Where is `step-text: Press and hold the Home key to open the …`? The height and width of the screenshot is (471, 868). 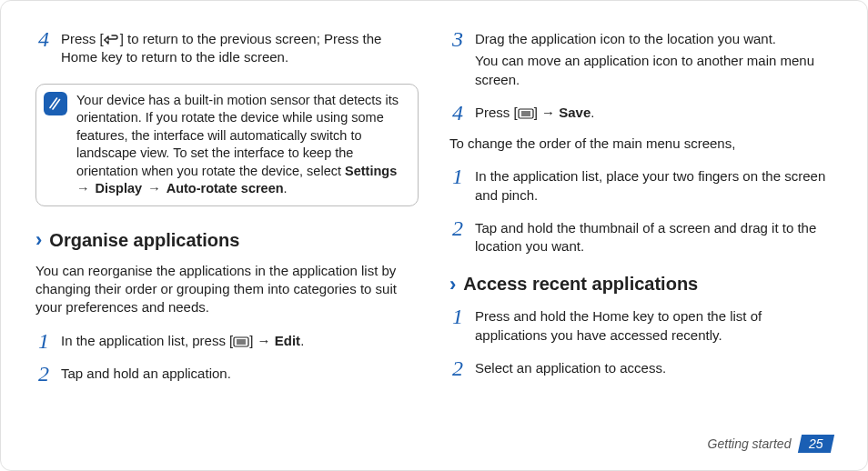
step-text: Press and hold the Home key to open the … is located at coordinates (653, 326).